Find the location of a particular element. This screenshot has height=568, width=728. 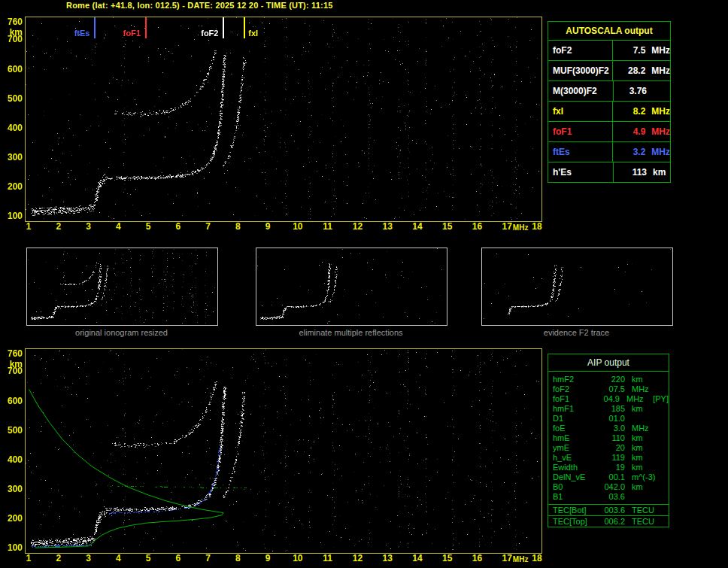

aip-row: foF207.5MHz is located at coordinates (608, 390).